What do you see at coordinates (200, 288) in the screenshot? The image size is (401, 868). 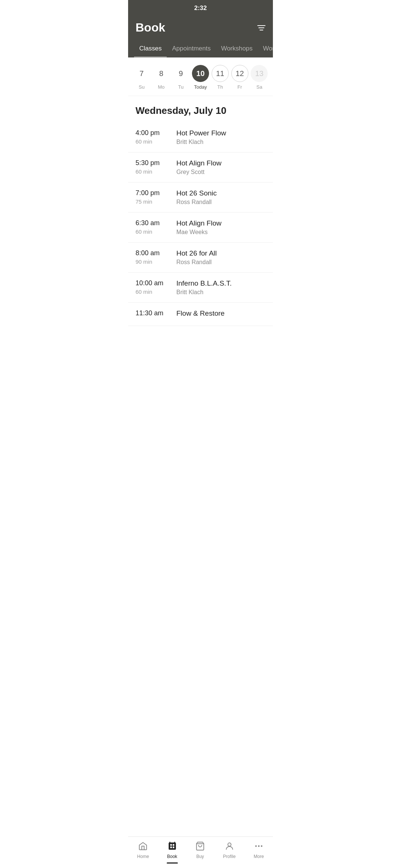 I see `class-item-inferno-blast: 10:00 am 60 min Inferno B.L.A.S.T. Britt…` at bounding box center [200, 288].